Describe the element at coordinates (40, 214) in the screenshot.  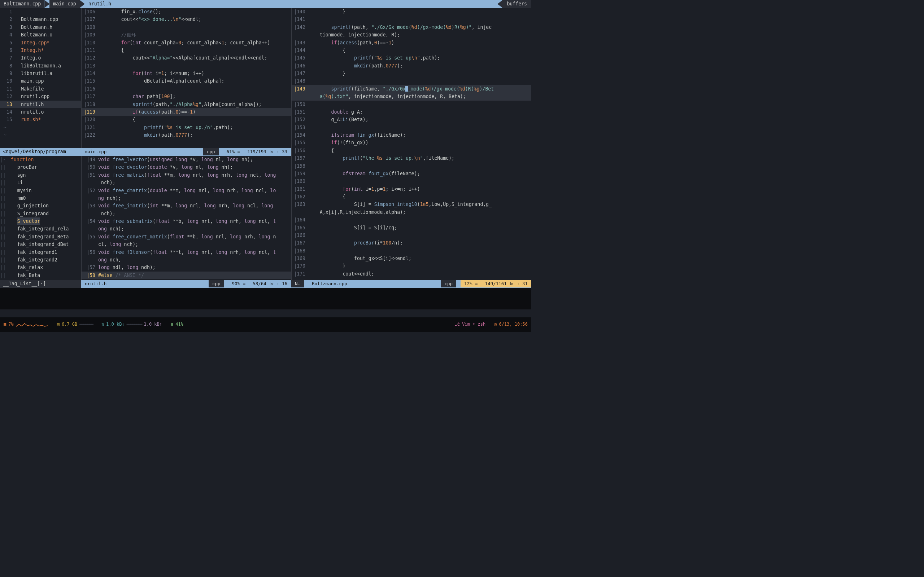
I see `tag-item: || S_integrand` at that location.